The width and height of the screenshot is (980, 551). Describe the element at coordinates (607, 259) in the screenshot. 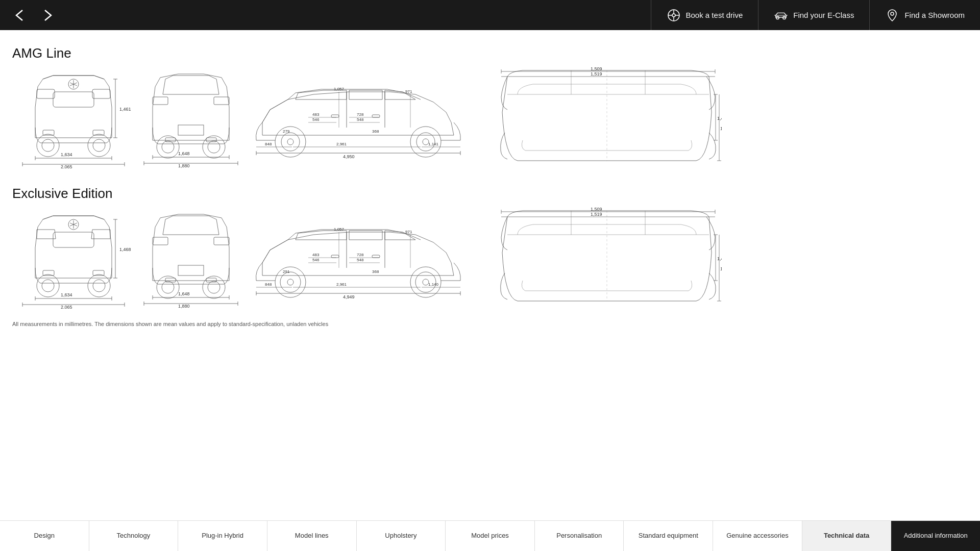

I see `ee-top-diagram: 1,509 1,519 1,468 1,460` at that location.